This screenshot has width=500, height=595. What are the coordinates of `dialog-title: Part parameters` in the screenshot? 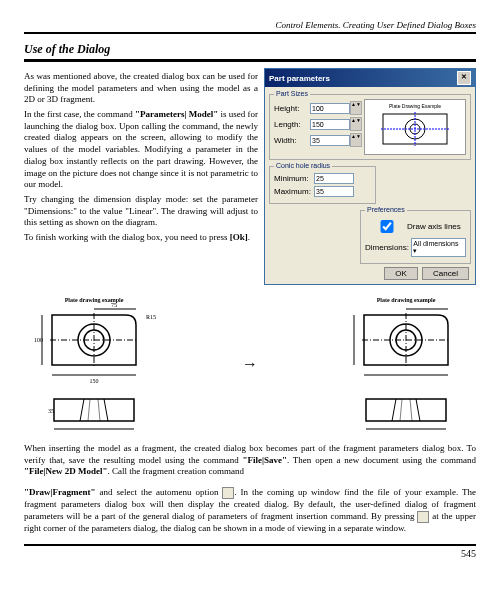 It's located at (300, 78).